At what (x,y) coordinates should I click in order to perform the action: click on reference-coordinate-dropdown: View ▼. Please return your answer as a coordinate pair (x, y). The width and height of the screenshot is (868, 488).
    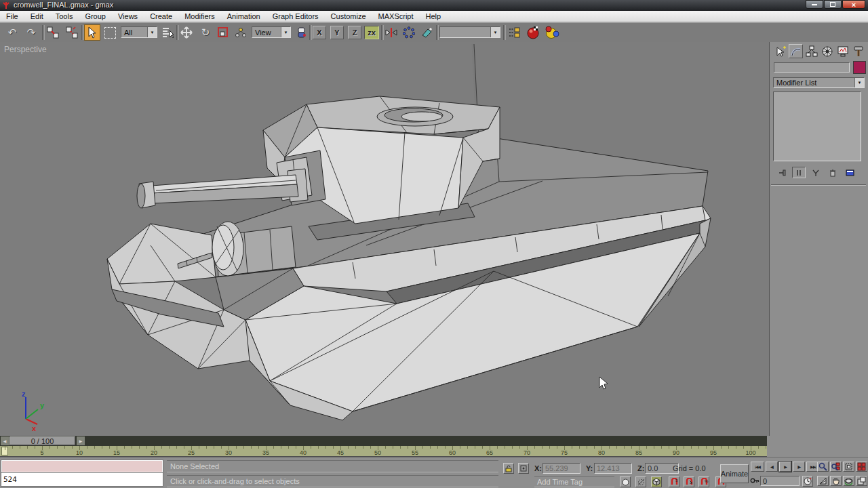
    Looking at the image, I should click on (271, 33).